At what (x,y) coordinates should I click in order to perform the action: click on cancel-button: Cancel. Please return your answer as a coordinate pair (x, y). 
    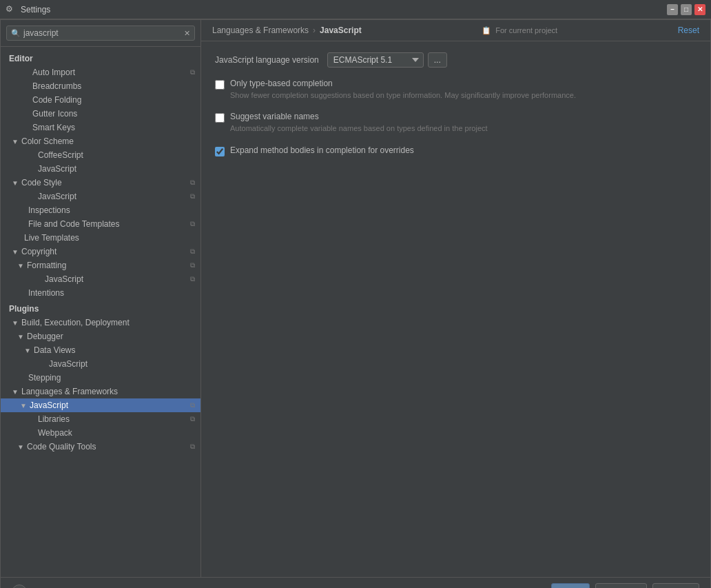
    Looking at the image, I should click on (621, 586).